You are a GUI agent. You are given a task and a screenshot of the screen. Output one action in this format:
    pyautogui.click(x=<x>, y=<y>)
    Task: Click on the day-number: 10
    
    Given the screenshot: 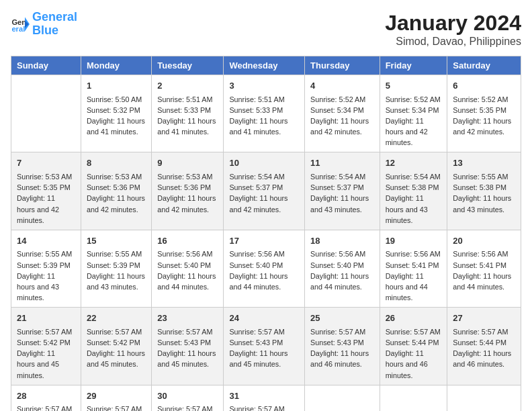 What is the action you would take?
    pyautogui.click(x=264, y=163)
    